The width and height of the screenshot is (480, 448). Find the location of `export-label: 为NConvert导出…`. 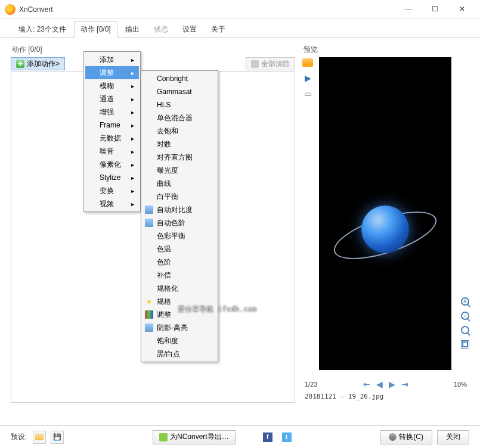

export-label: 为NConvert导出… is located at coordinates (199, 437).